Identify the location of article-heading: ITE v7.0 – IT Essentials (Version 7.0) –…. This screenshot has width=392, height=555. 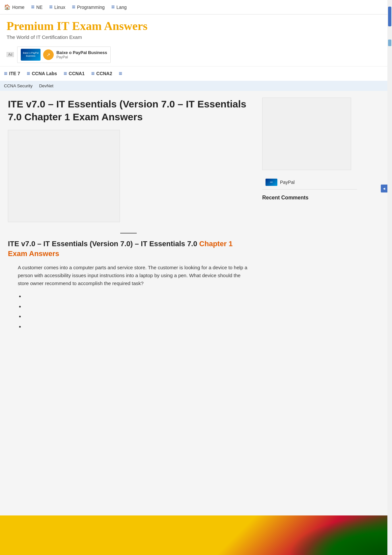
(128, 249).